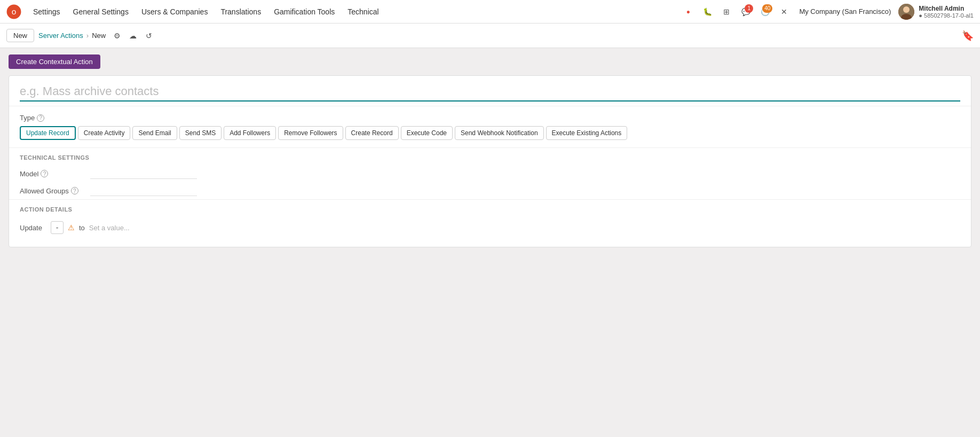  I want to click on model-help-icon: ?, so click(44, 174).